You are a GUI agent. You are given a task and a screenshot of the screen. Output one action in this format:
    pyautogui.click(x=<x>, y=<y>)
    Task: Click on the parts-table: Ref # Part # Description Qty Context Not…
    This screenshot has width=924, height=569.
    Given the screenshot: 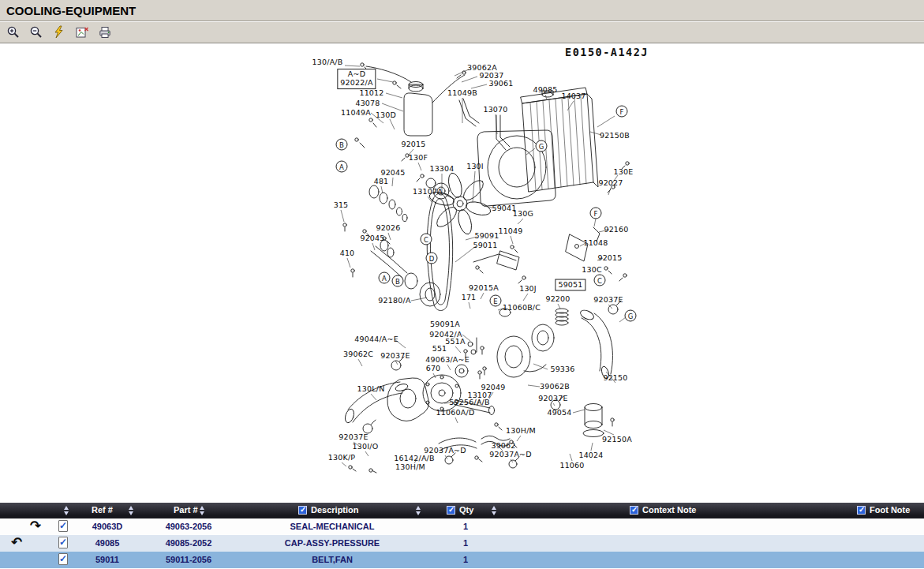 What is the action you would take?
    pyautogui.click(x=462, y=536)
    